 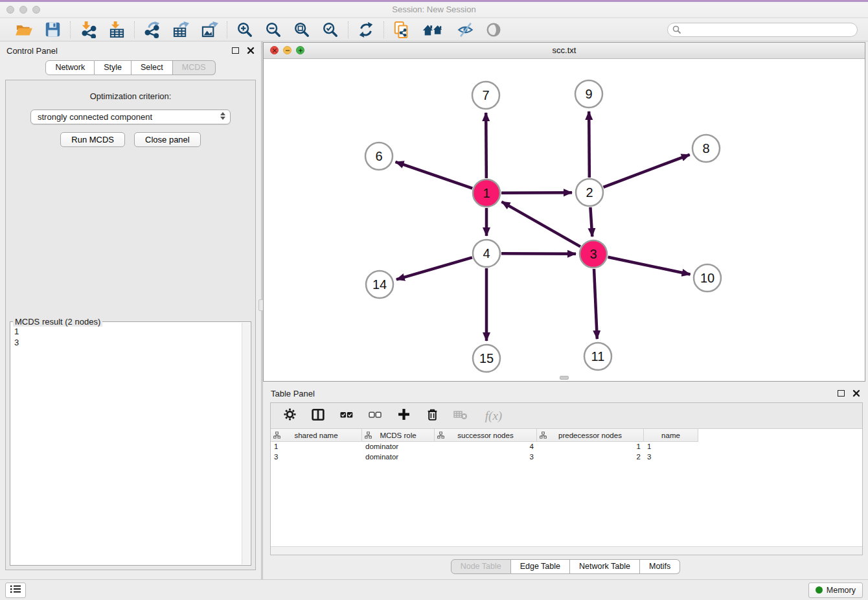 What do you see at coordinates (433, 30) in the screenshot?
I see `home-button` at bounding box center [433, 30].